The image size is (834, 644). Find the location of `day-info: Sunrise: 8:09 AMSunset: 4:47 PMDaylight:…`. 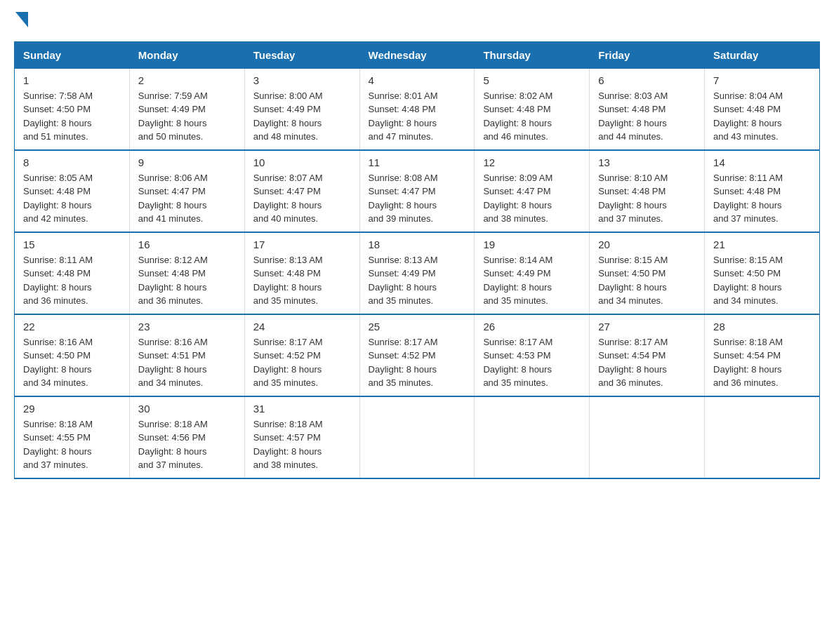

day-info: Sunrise: 8:09 AMSunset: 4:47 PMDaylight:… is located at coordinates (532, 199).